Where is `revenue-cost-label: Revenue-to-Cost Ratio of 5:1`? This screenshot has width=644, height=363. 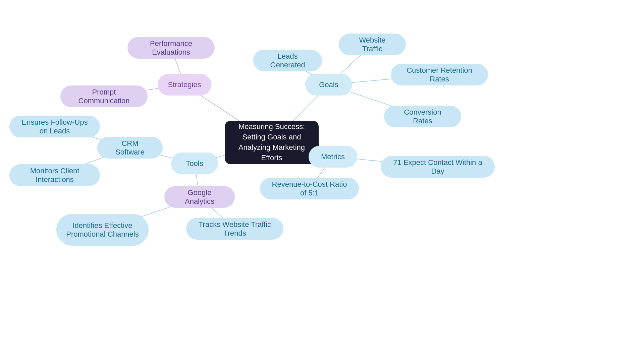
revenue-cost-label: Revenue-to-Cost Ratio of 5:1 is located at coordinates (309, 189).